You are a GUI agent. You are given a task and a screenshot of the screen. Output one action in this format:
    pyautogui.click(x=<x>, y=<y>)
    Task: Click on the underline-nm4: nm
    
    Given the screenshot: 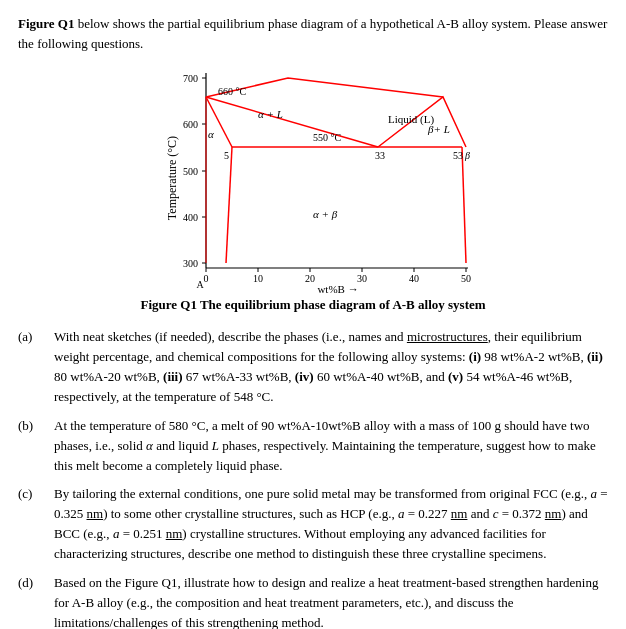 What is the action you would take?
    pyautogui.click(x=174, y=534)
    